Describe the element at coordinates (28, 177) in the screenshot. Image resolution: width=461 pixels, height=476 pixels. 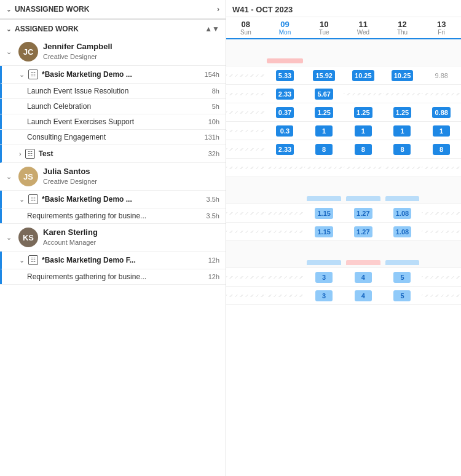
I see `avatar-julia: JS` at that location.